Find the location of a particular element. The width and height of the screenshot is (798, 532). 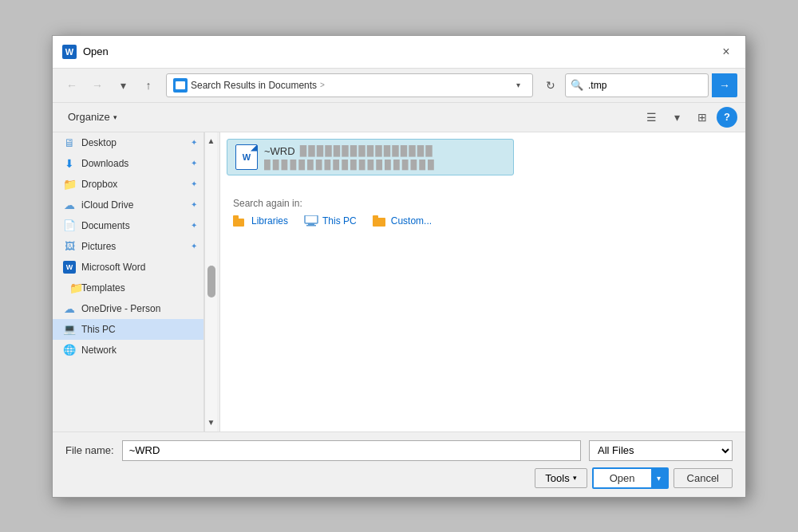

search-input is located at coordinates (648, 85).